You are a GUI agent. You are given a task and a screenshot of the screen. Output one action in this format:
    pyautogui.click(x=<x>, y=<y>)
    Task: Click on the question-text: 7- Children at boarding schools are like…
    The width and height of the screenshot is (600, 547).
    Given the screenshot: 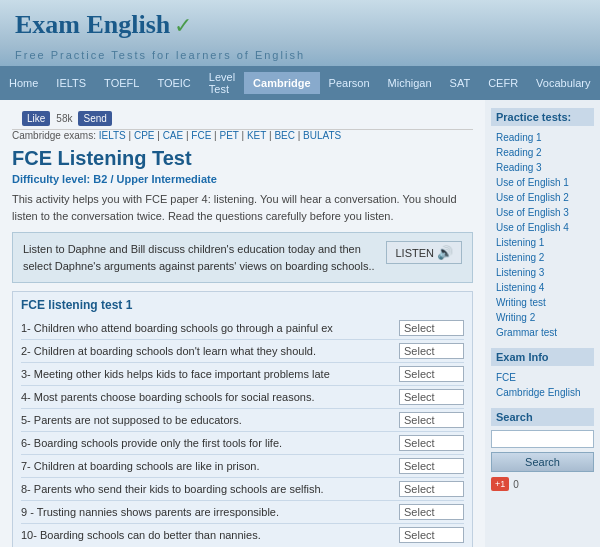 What is the action you would take?
    pyautogui.click(x=210, y=466)
    